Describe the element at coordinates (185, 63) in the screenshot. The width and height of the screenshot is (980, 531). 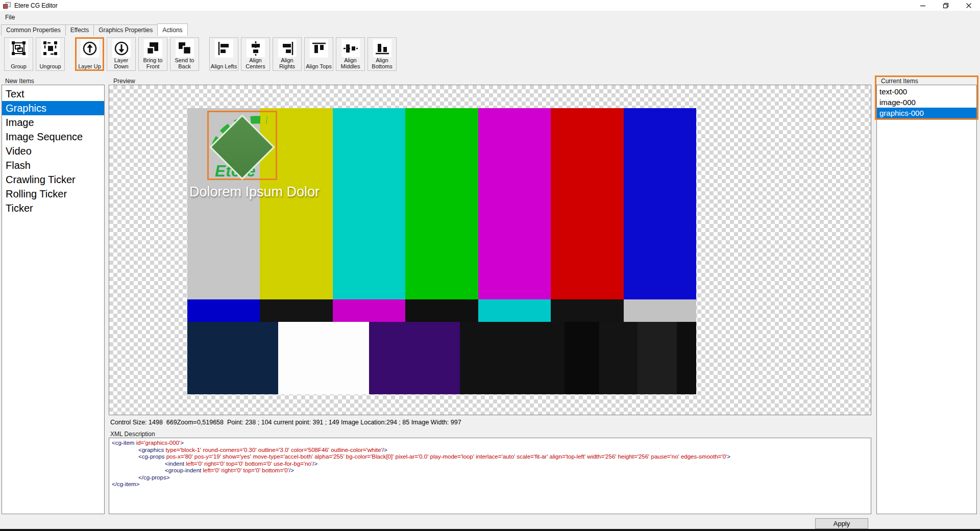
I see `toolbar-button-label: Send to Back` at that location.